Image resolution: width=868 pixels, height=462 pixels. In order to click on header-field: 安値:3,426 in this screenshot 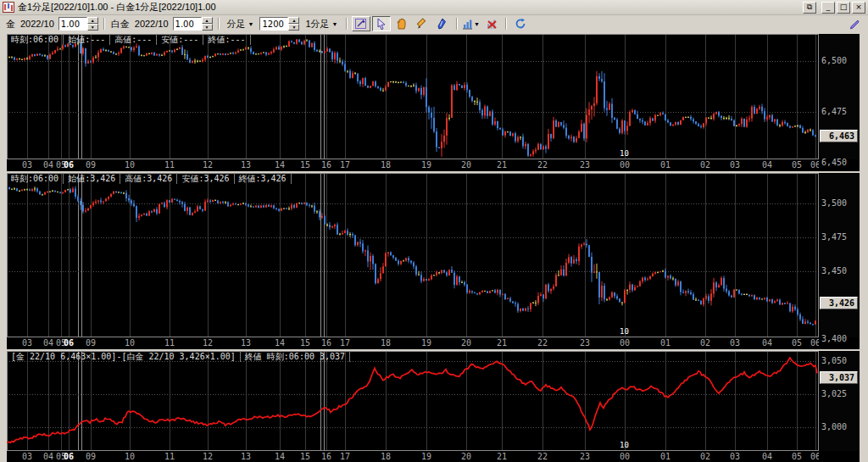, I will do `click(205, 178)`.